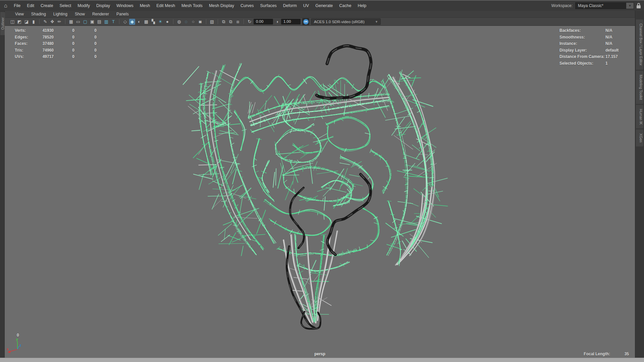 Image resolution: width=644 pixels, height=362 pixels. What do you see at coordinates (589, 47) in the screenshot?
I see `object-details-hud: Backfaces:N/ASmoothness:N/AInstance:N/AD…` at bounding box center [589, 47].